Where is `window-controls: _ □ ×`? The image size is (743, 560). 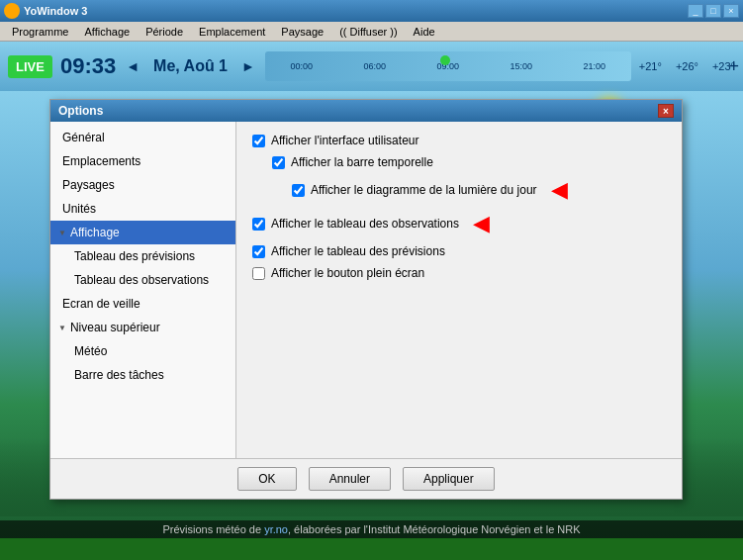 window-controls: _ □ × is located at coordinates (713, 11).